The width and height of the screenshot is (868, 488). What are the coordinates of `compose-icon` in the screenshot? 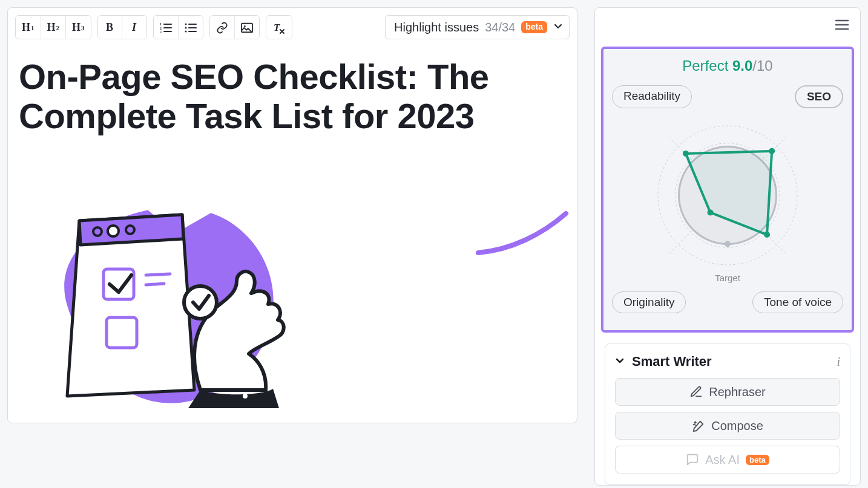 It's located at (699, 426).